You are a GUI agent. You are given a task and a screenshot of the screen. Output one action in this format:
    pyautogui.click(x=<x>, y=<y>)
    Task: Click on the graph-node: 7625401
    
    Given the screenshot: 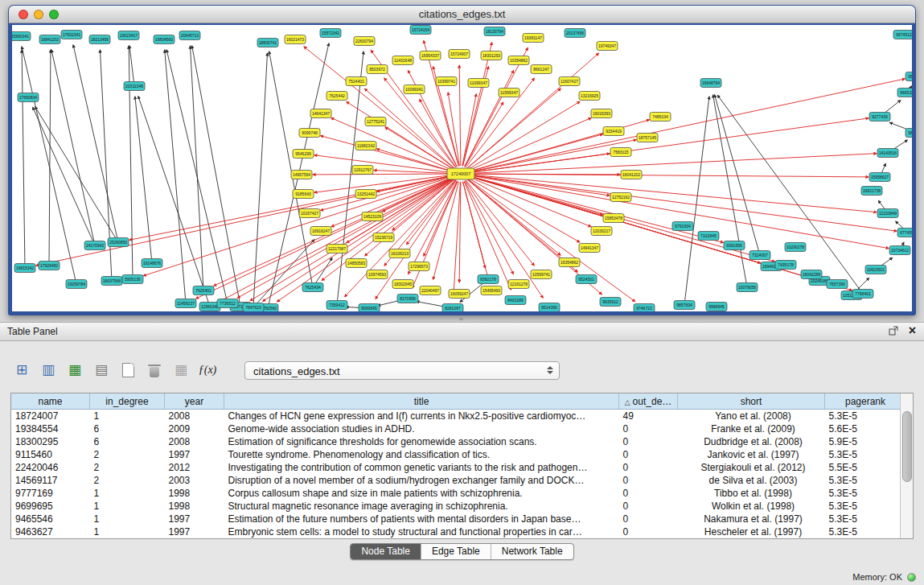 What is the action you would take?
    pyautogui.click(x=203, y=291)
    